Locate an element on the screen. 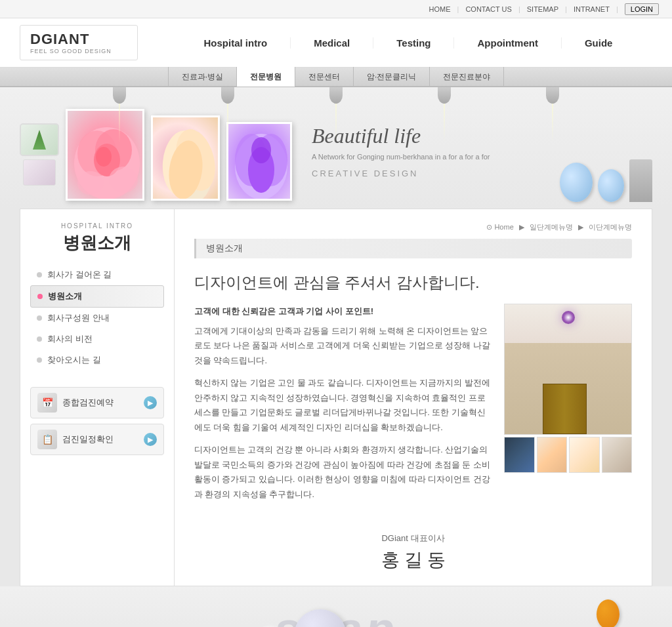 Image resolution: width=672 pixels, height=627 pixels. sub-nav: 진료과·병실 전문병원 전문센터 암·전문클리닉 전문진료분야 is located at coordinates (336, 77).